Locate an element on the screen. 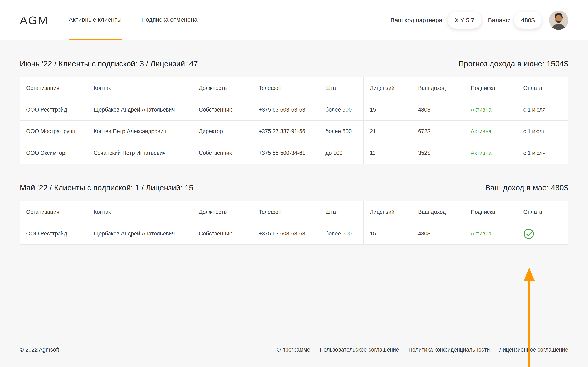  footer-link-about: О программе is located at coordinates (293, 350).